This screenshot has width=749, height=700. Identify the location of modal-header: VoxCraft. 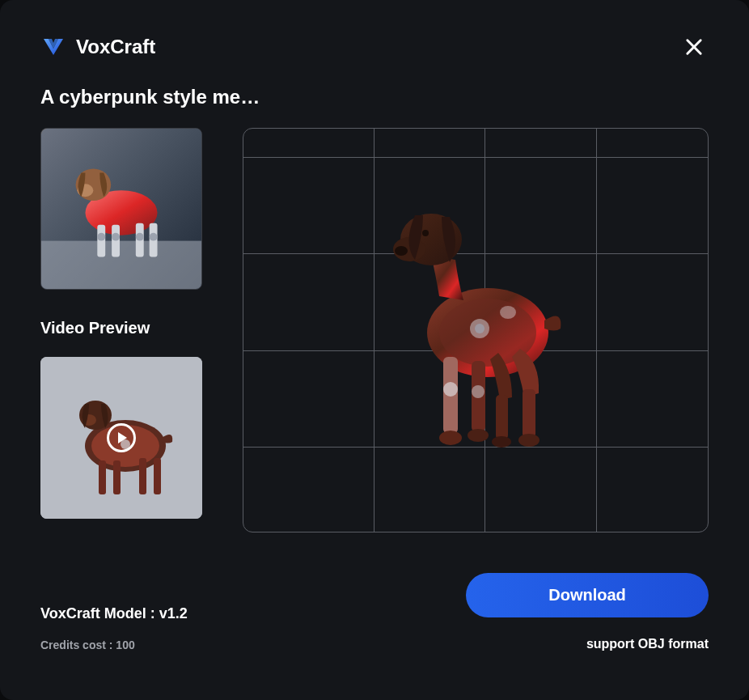
(374, 47).